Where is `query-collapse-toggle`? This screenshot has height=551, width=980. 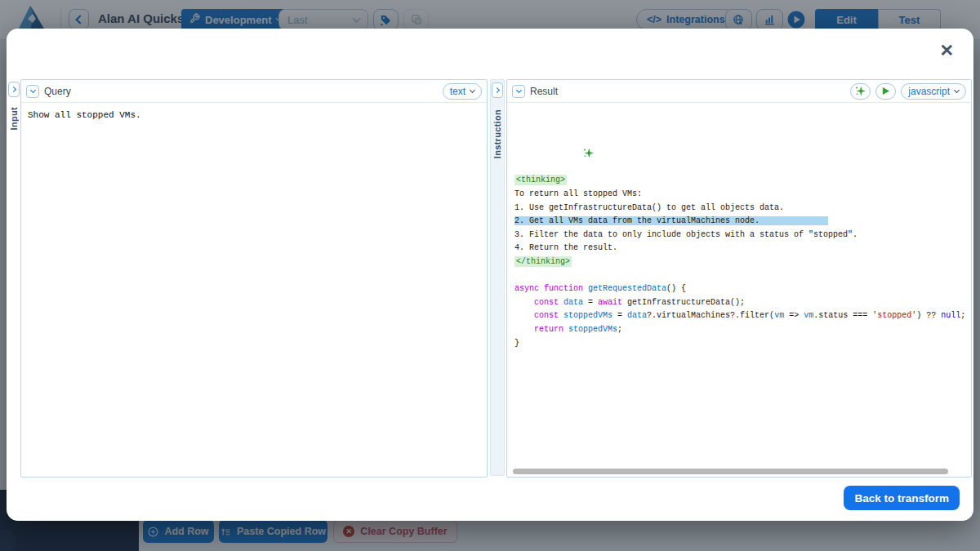
query-collapse-toggle is located at coordinates (33, 91).